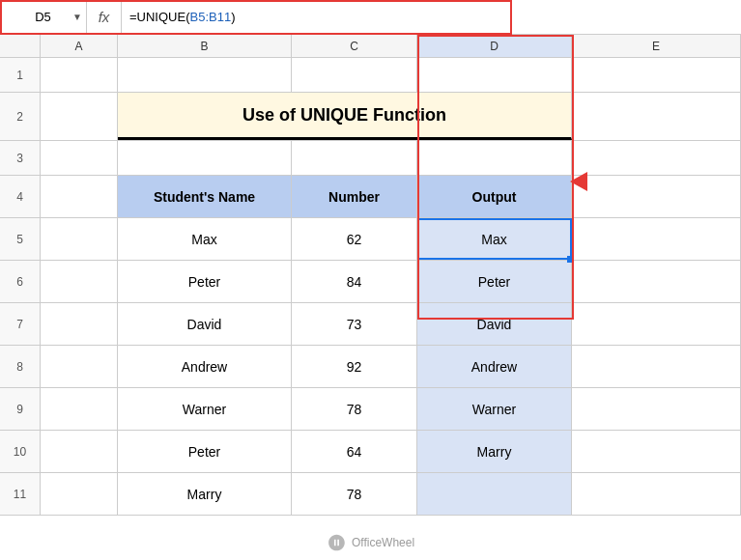 The width and height of the screenshot is (741, 560). I want to click on cell-c10: 64, so click(355, 452).